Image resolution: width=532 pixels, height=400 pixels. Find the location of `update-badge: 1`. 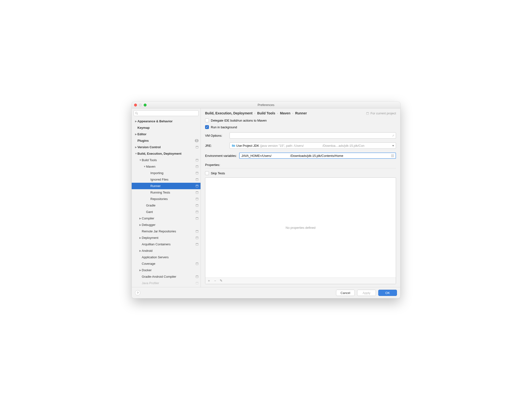

update-badge: 1 is located at coordinates (197, 140).